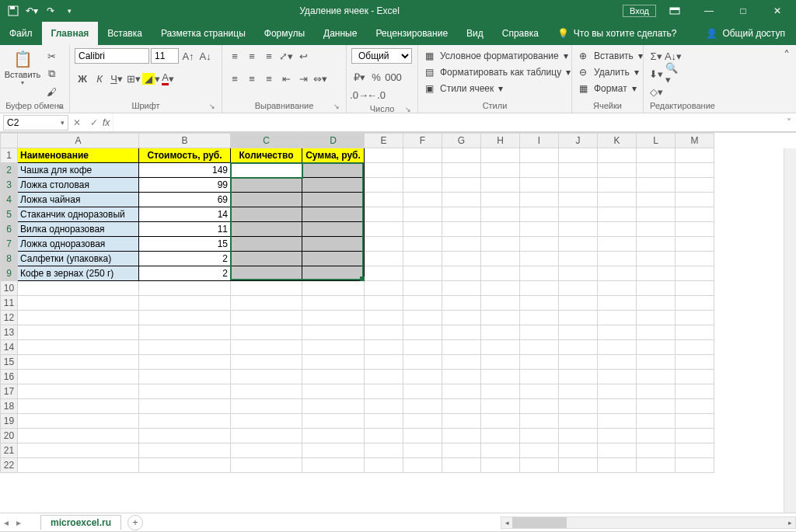 This screenshot has height=532, width=796. Describe the element at coordinates (32, 11) in the screenshot. I see `undo-icon: ↶▾` at that location.